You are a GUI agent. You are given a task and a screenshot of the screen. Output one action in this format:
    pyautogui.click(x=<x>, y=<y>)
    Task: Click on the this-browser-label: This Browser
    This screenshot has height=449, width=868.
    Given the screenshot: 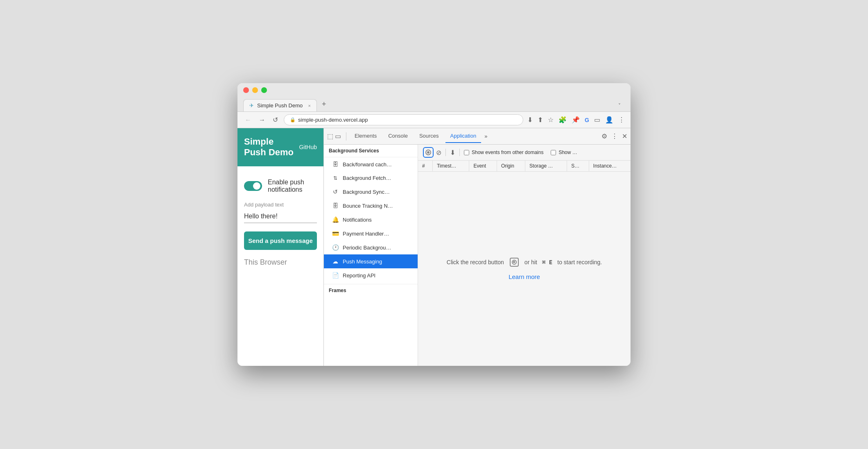 What is the action you would take?
    pyautogui.click(x=280, y=262)
    